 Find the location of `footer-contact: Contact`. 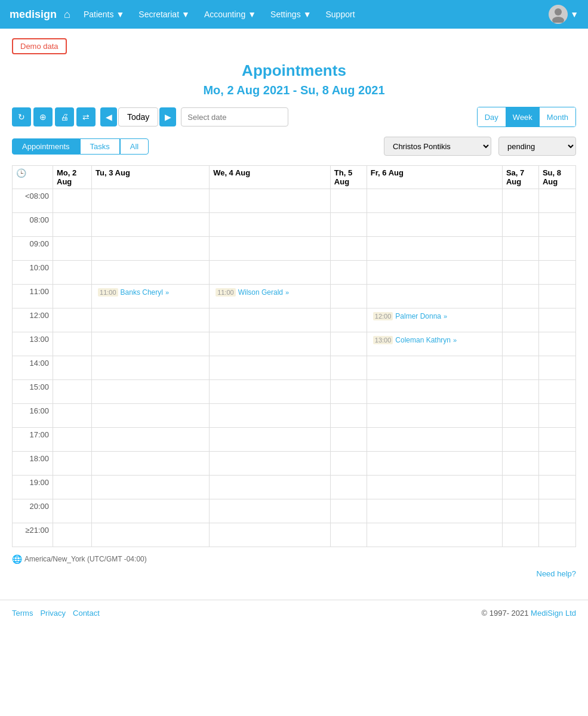

footer-contact: Contact is located at coordinates (86, 613).